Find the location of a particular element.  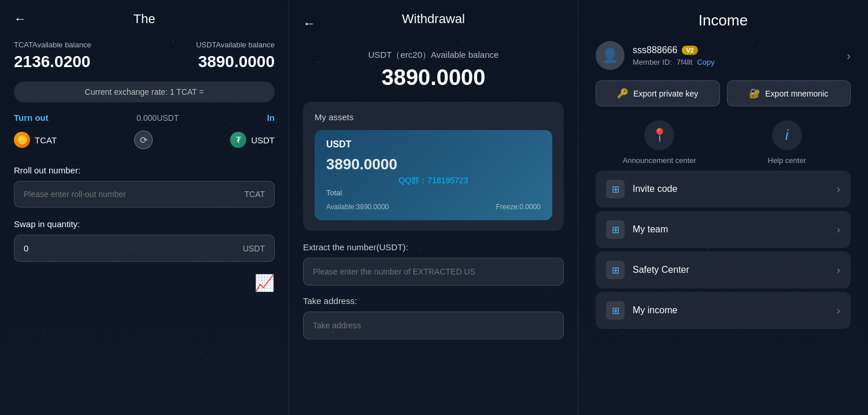

tcat-balance-value: 2136.0200 is located at coordinates (52, 62).